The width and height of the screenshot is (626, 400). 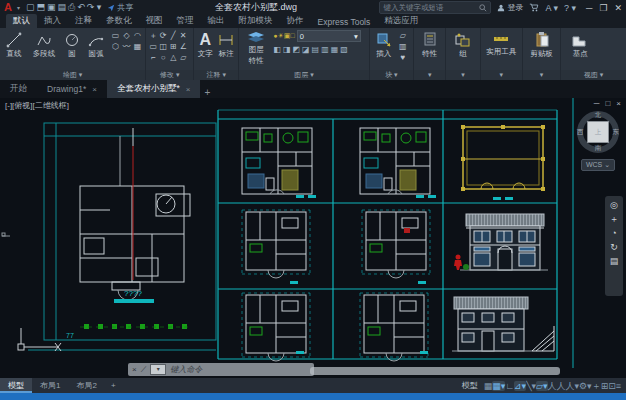 I want to click on draw-mini-icon: ◇, so click(x=126, y=36).